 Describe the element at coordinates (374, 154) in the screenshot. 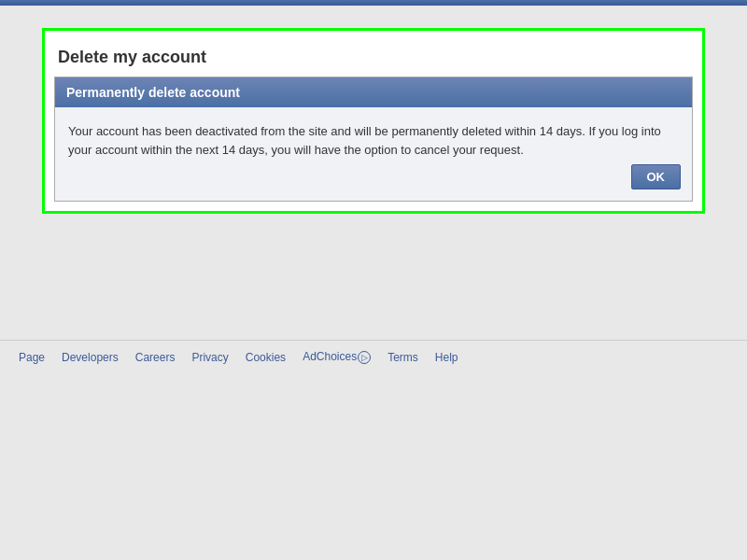

I see `modal-body: Your account has been deactivated from t…` at that location.